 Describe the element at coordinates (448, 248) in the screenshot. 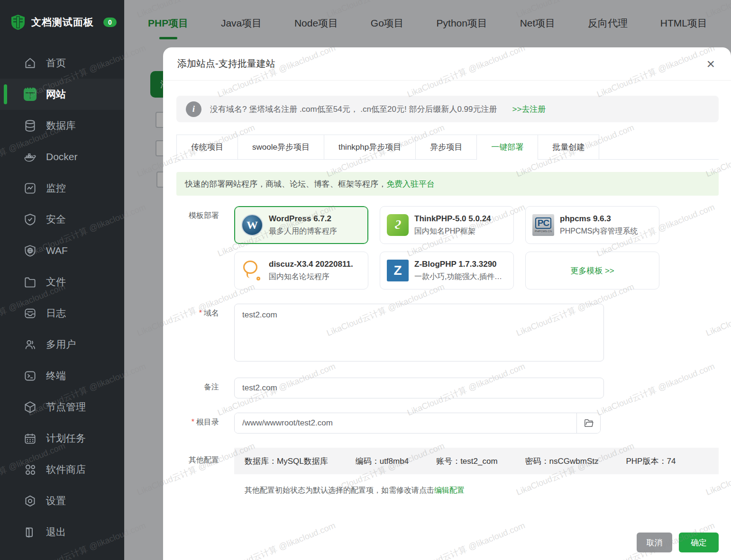

I see `template-deploy-row: 模板部署 W WordPress 6.7.2 最多人用的博客程序 ϩ` at that location.